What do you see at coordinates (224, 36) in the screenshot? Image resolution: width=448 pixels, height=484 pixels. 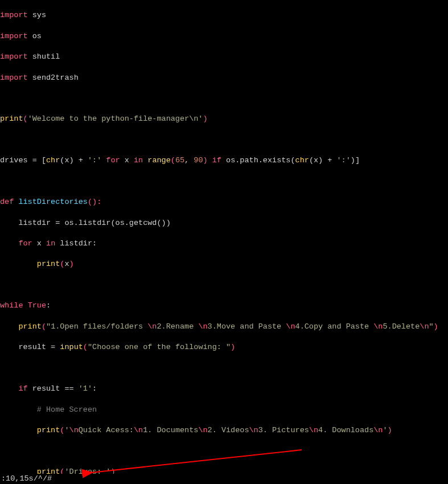 I see `code-line: import os` at bounding box center [224, 36].